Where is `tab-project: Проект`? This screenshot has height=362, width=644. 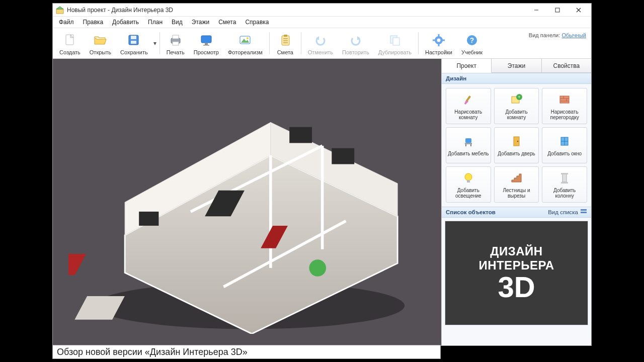
tab-project: Проект is located at coordinates (467, 66).